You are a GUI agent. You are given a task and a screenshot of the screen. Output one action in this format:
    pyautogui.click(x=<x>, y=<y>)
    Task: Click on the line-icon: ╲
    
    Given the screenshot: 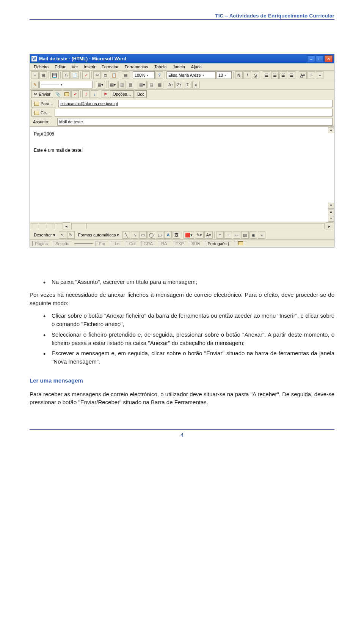 What is the action you would take?
    pyautogui.click(x=126, y=235)
    